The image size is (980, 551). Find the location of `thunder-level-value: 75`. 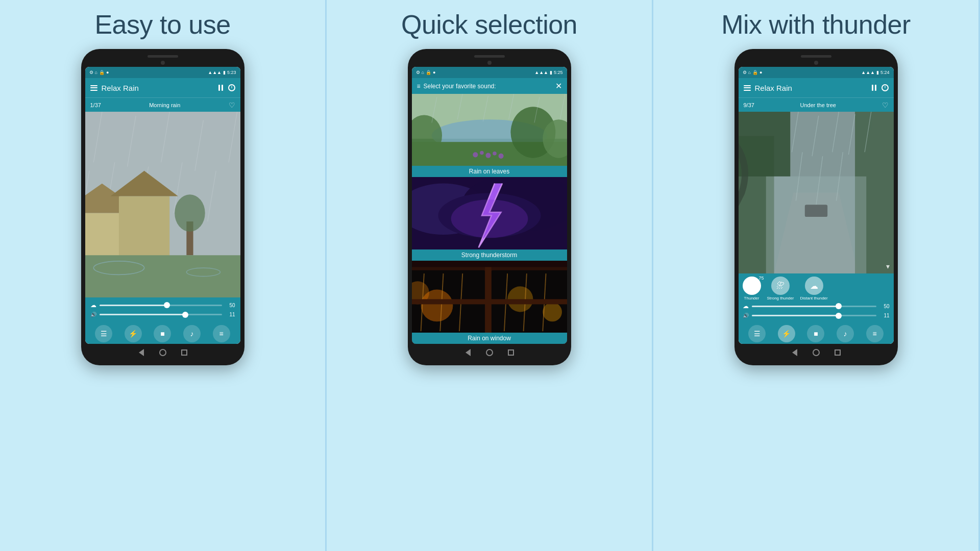

thunder-level-value: 75 is located at coordinates (761, 278).